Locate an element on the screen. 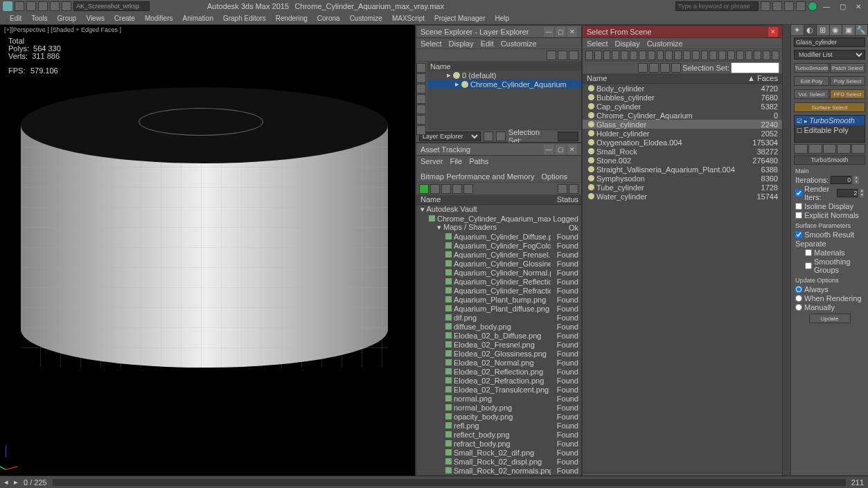 The width and height of the screenshot is (868, 488). ffdselect-button: FFD Select is located at coordinates (848, 94).